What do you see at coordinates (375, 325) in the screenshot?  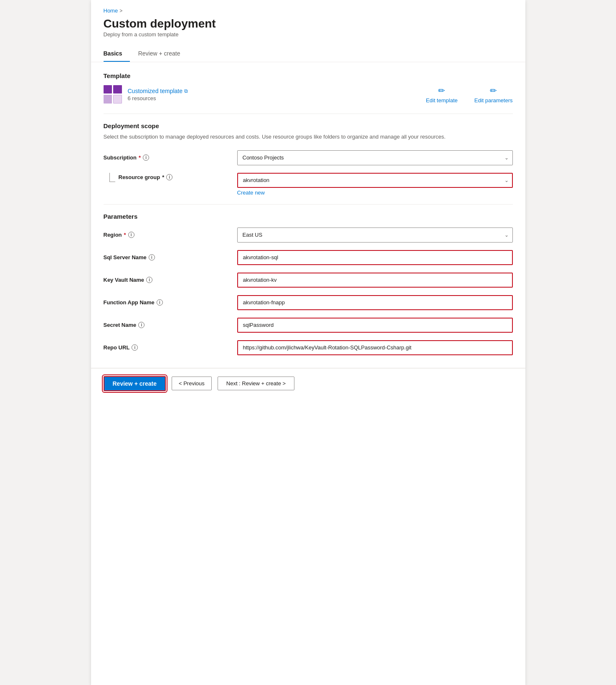 I see `secret-name-input` at bounding box center [375, 325].